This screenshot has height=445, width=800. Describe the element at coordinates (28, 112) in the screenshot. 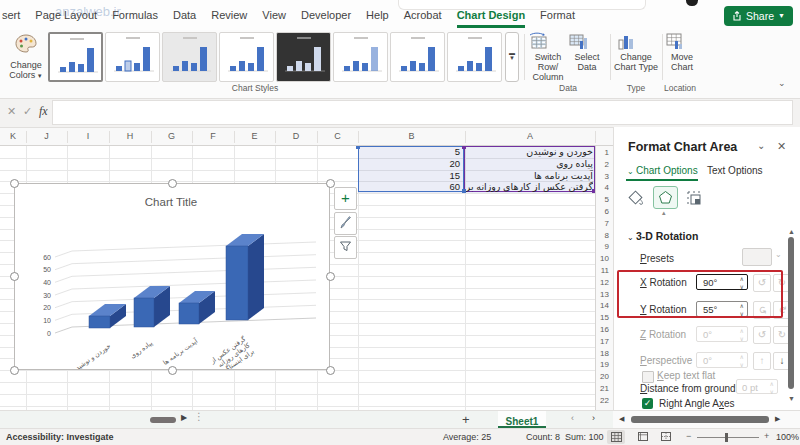

I see `enter-icon: ✓` at that location.